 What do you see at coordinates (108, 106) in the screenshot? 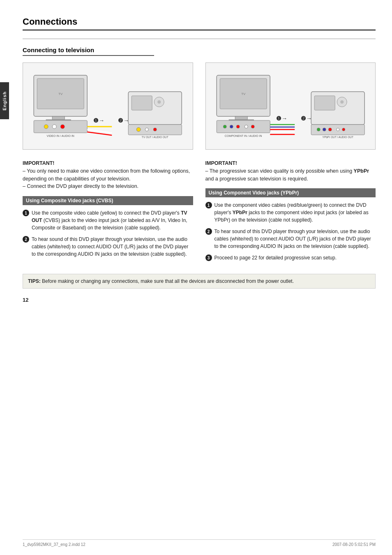
I see `diagram-cvbs-svg: TV VIDEO IN / AUDIO IN ❶→ ❷→` at bounding box center [108, 106].